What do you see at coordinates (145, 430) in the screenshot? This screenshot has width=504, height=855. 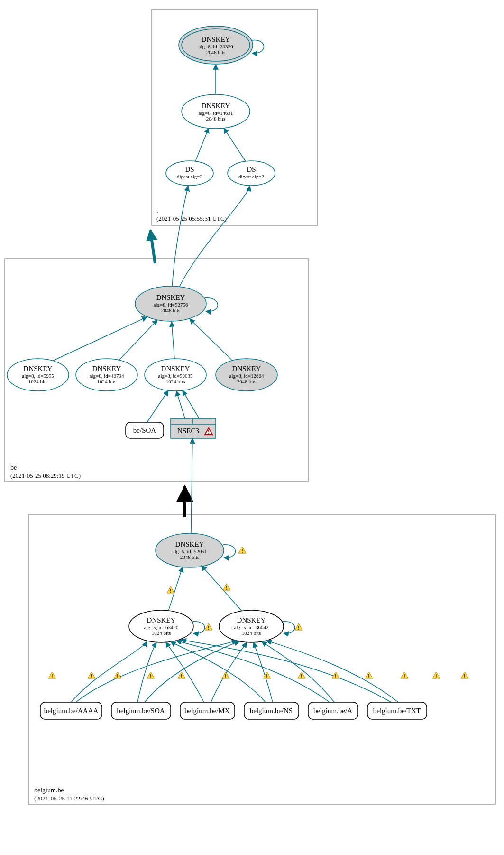 I see `node-be-soa: be/SOA` at bounding box center [145, 430].